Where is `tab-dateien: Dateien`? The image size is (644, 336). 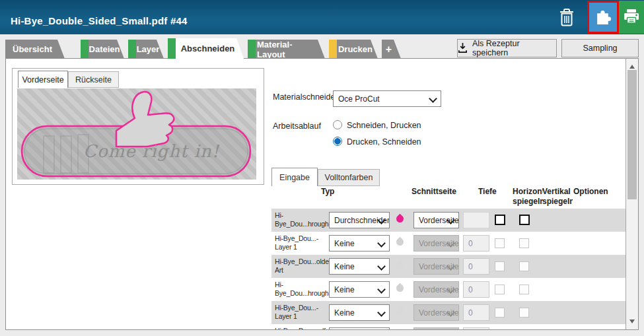 tab-dateien: Dateien is located at coordinates (102, 49).